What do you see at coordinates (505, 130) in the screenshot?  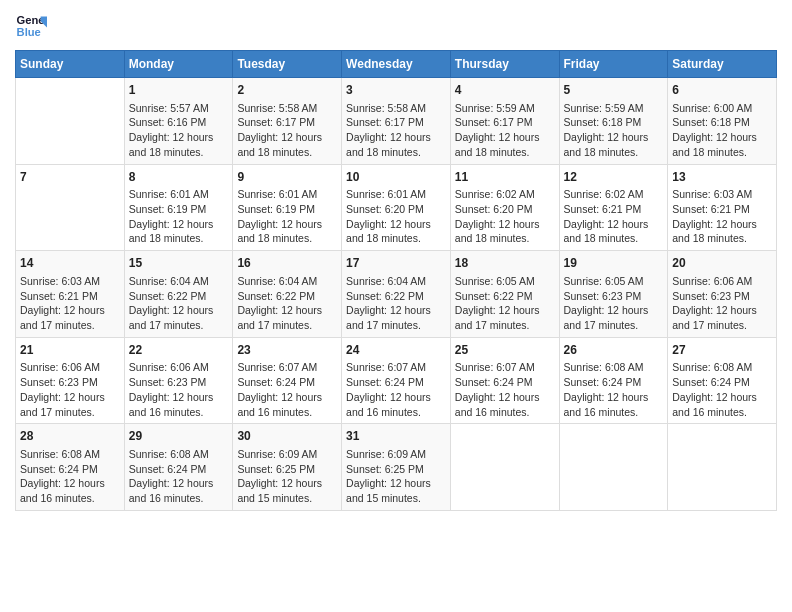 I see `day-info: Sunrise: 5:59 AM Sunset: 6:17 PM Dayligh…` at bounding box center [505, 130].